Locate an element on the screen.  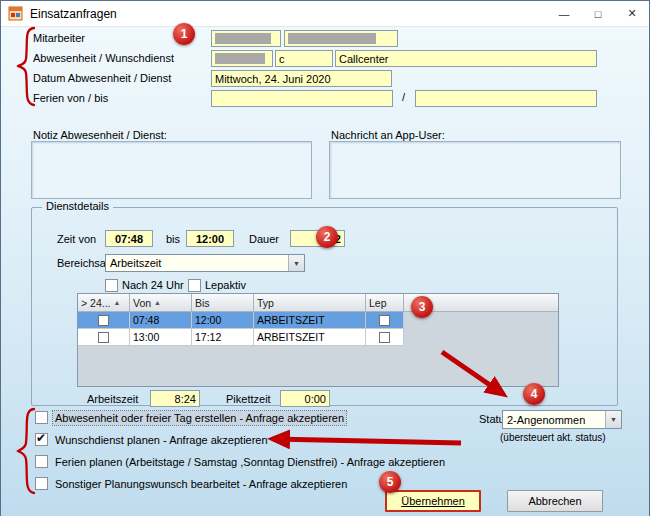
table-row: 07:48 12:00 ARBEITSZEIT is located at coordinates (241, 320).